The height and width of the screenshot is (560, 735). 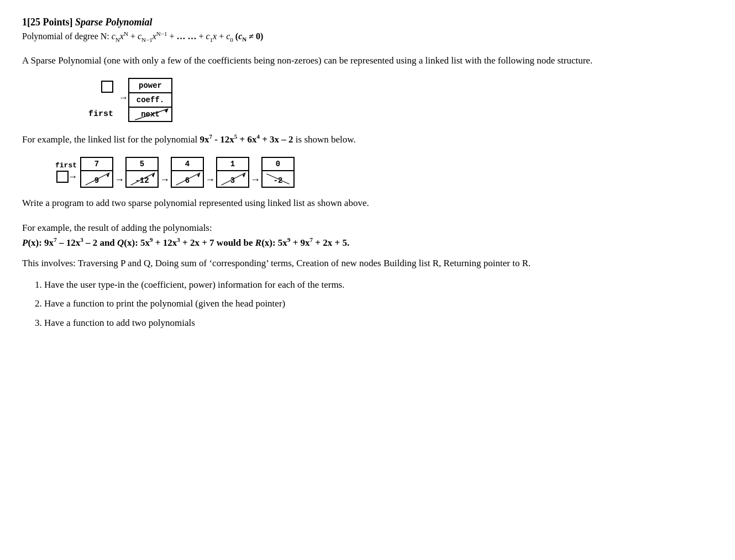 I want to click on coeff-cell: coeff., so click(x=150, y=101).